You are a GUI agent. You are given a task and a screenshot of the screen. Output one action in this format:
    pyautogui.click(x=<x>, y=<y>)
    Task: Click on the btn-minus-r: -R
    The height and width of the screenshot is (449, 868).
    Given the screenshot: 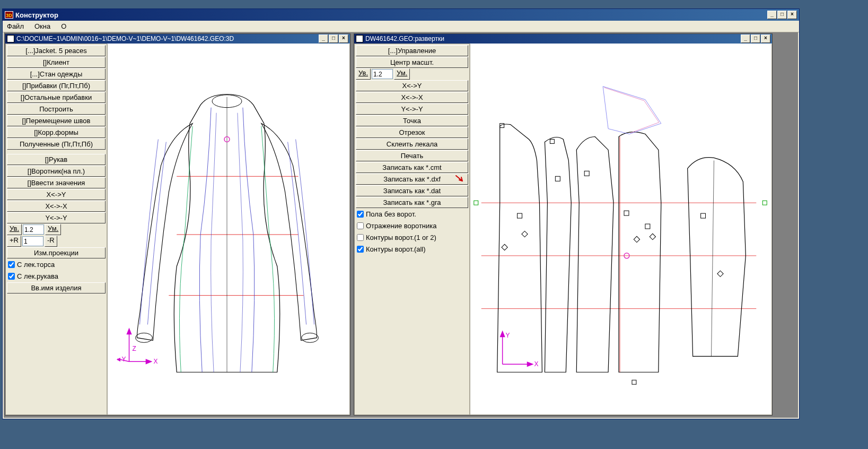 What is the action you would take?
    pyautogui.click(x=51, y=241)
    